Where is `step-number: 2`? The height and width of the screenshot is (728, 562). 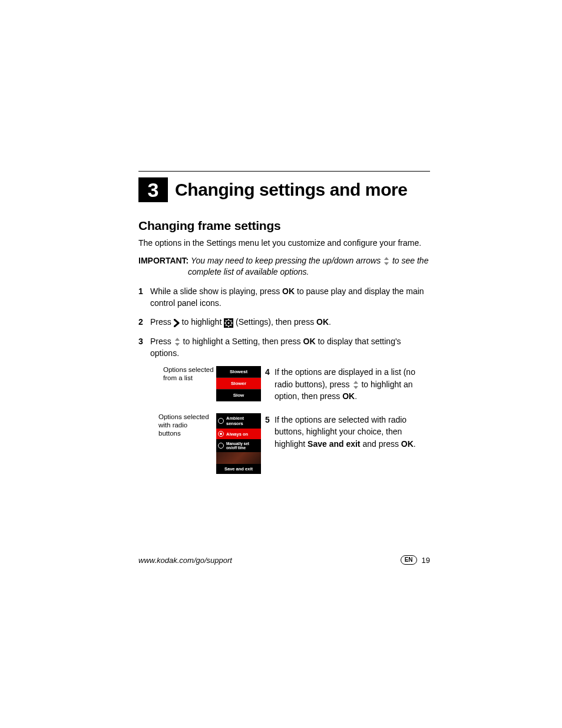
step-number: 2 is located at coordinates (141, 322).